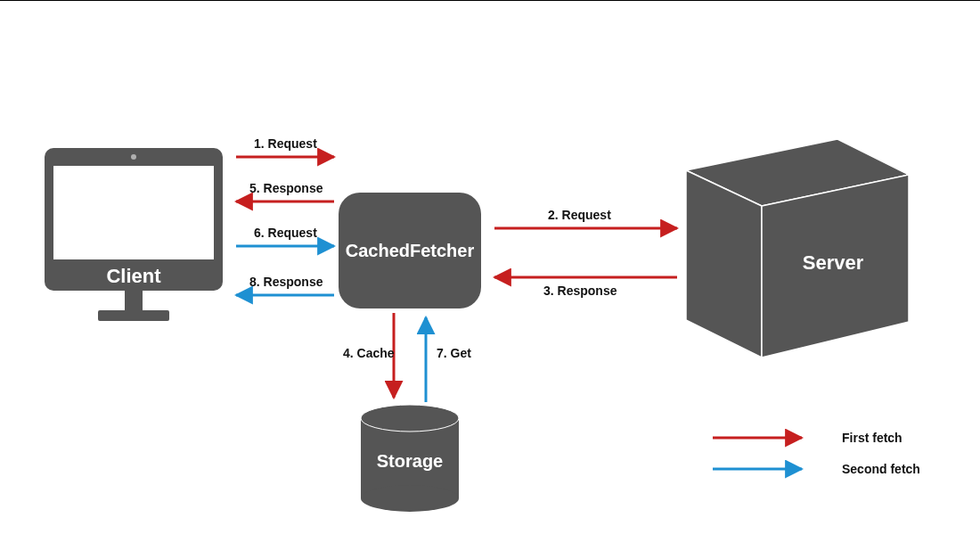 The width and height of the screenshot is (980, 551). What do you see at coordinates (816, 453) in the screenshot?
I see `legend: First fetch Second fetch` at bounding box center [816, 453].